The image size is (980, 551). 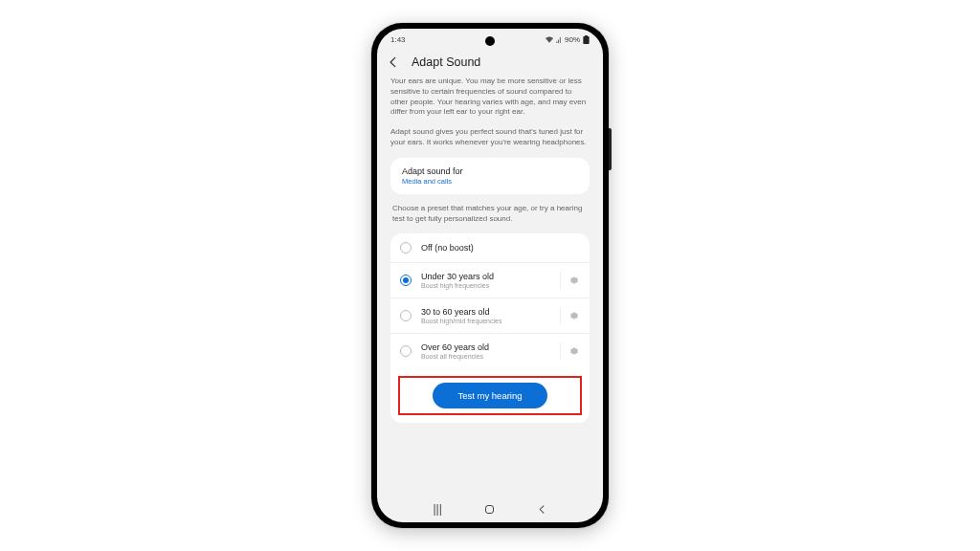 What do you see at coordinates (559, 40) in the screenshot?
I see `signal-icon` at bounding box center [559, 40].